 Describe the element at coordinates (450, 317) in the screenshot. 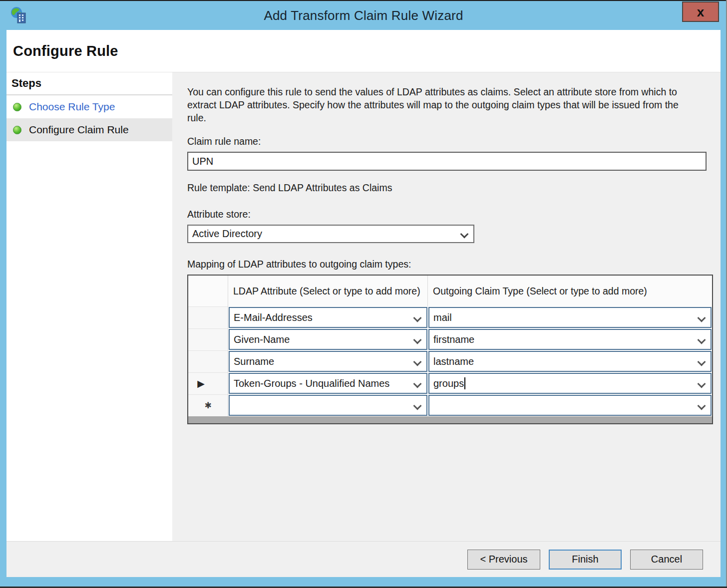

I see `table-row: E-Mail-Addresses mail` at that location.